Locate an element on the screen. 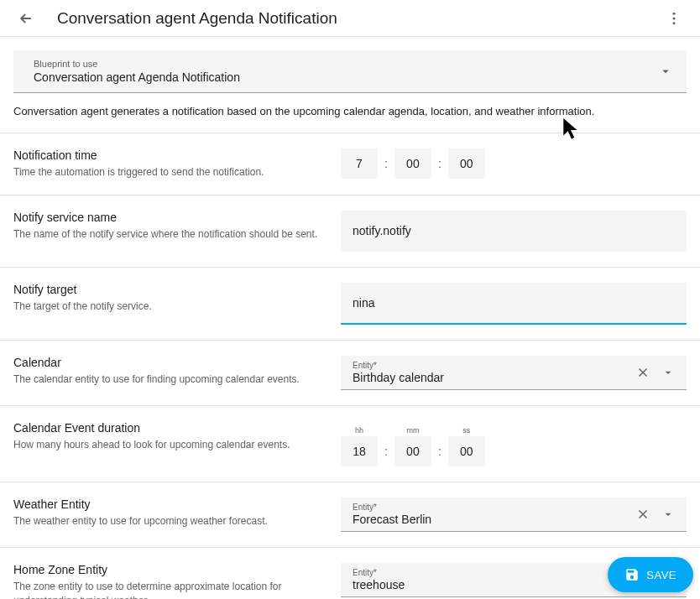 This screenshot has height=599, width=700. more-vert-icon is located at coordinates (674, 18).